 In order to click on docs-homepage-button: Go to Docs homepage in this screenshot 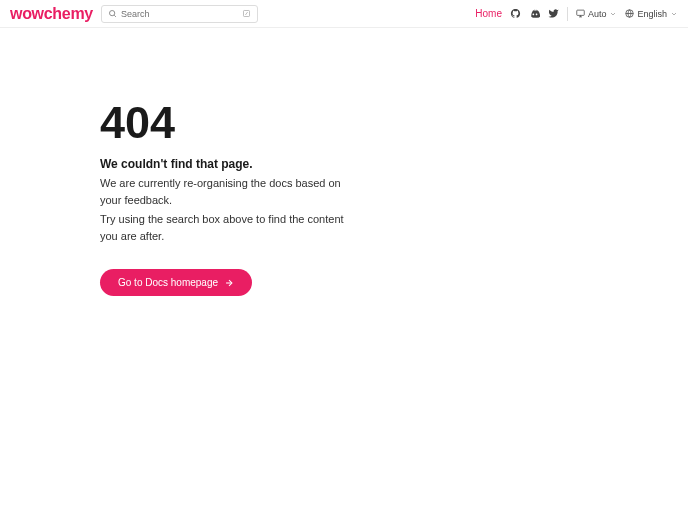, I will do `click(176, 282)`.